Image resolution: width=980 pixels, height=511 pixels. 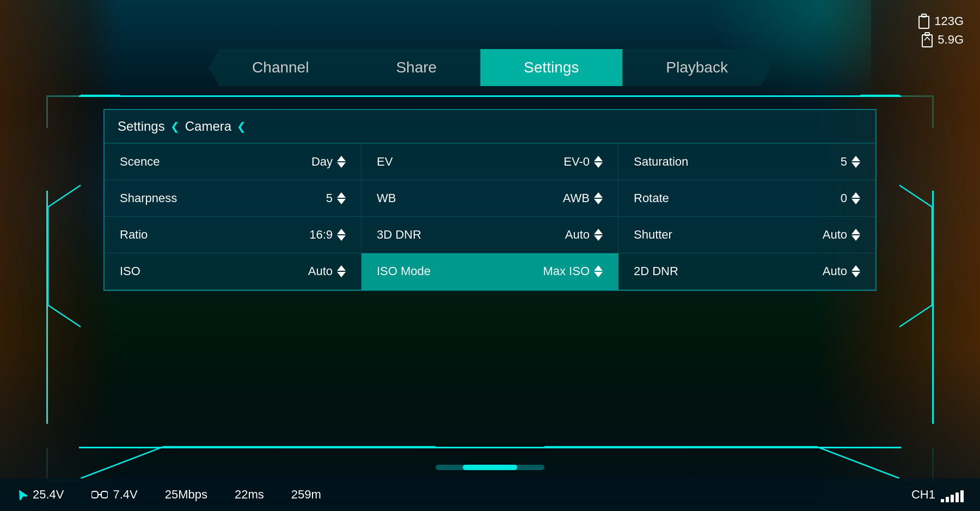 I want to click on breadcrumb-settings: Settings, so click(x=142, y=126).